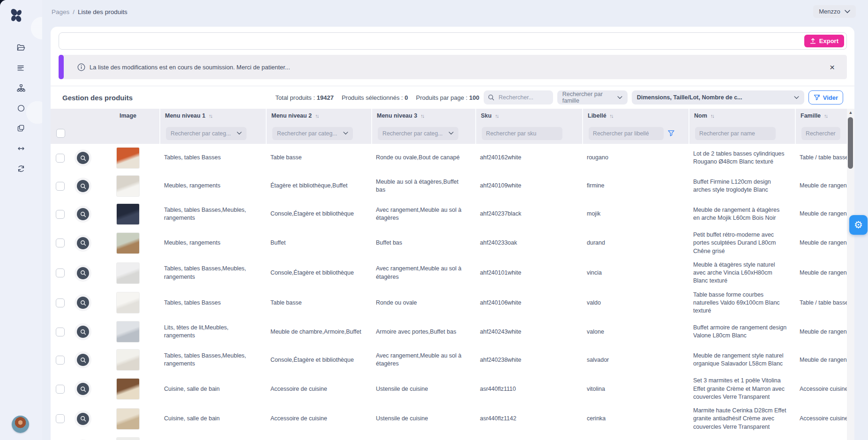 This screenshot has height=440, width=868. Describe the element at coordinates (61, 133) in the screenshot. I see `select-all-checkbox` at that location.